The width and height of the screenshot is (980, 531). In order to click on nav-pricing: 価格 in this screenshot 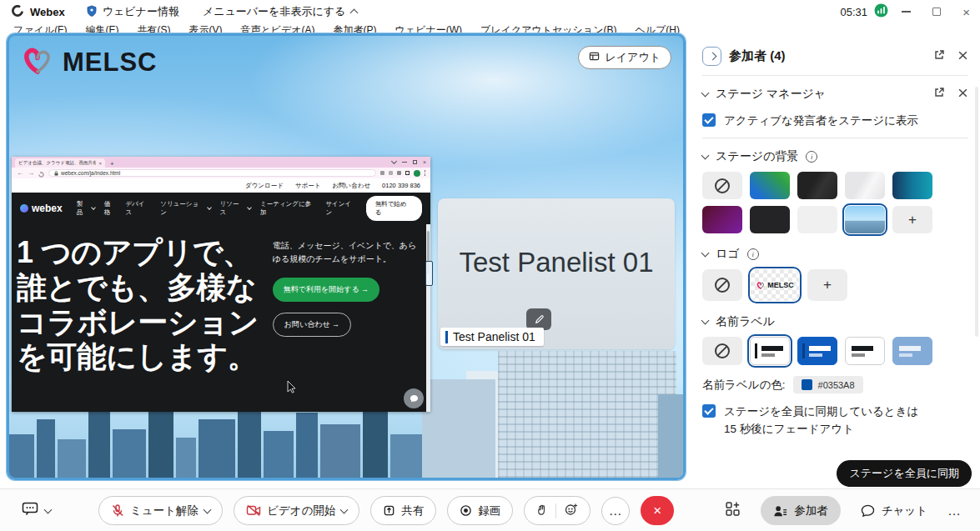, I will do `click(110, 208)`.